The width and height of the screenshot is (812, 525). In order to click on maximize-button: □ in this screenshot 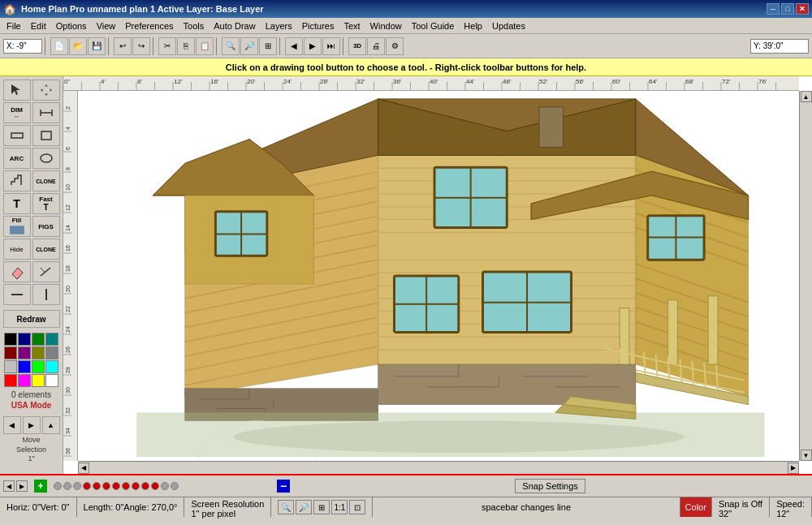, I will do `click(788, 9)`.